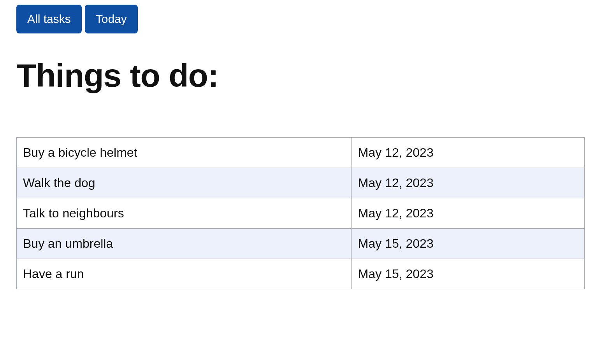 The image size is (601, 364). What do you see at coordinates (185, 274) in the screenshot?
I see `task-title-cell: Have a run` at bounding box center [185, 274].